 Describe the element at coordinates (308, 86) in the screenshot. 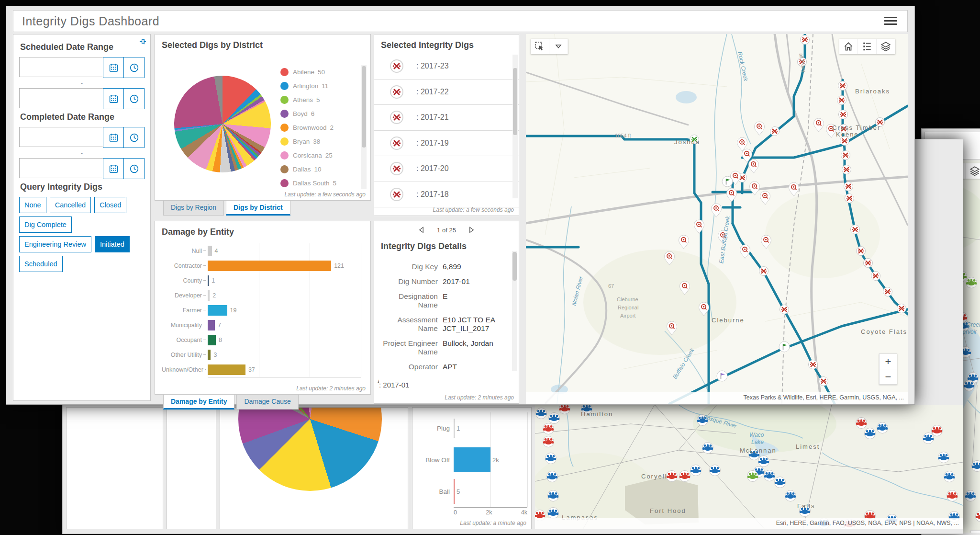

I see `legend-item: Arlington11` at that location.